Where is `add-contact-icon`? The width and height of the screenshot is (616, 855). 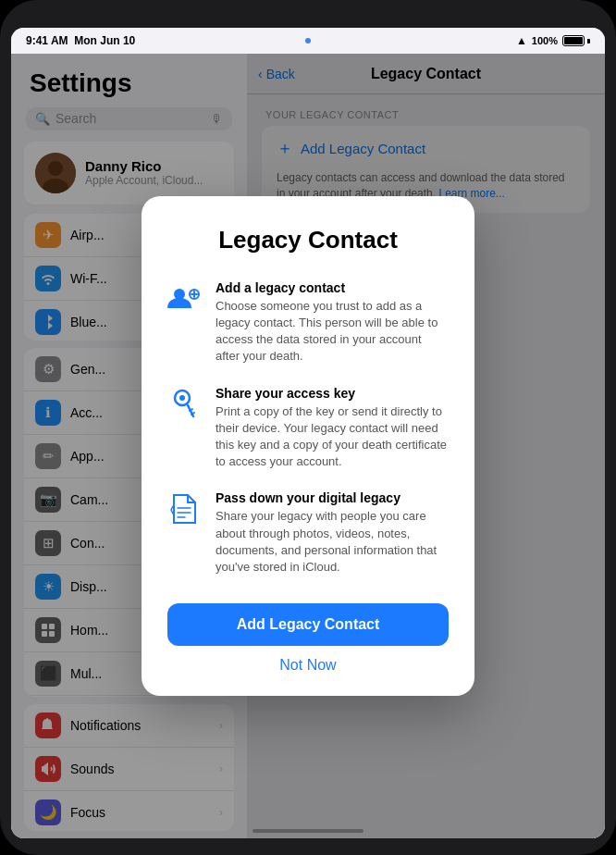
add-contact-icon is located at coordinates (184, 299).